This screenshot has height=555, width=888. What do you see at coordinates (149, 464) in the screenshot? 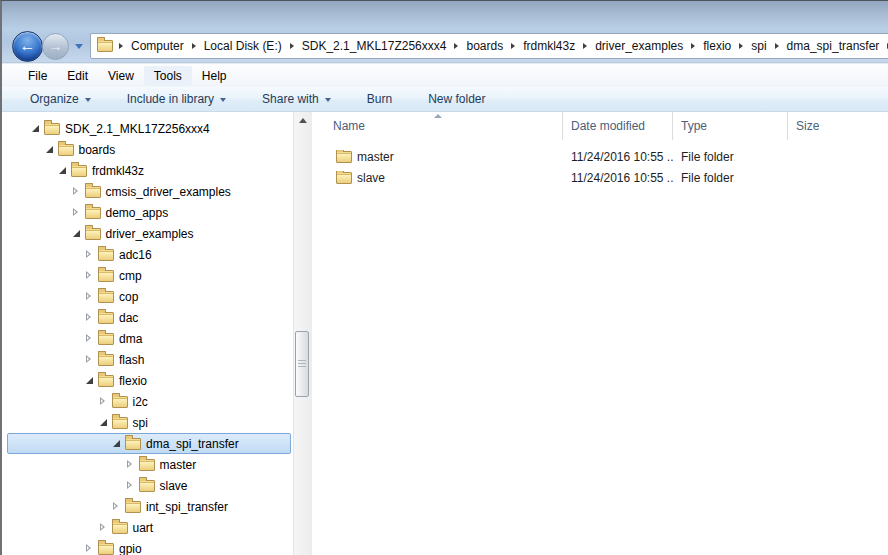
I see `tree-item-master: master` at bounding box center [149, 464].